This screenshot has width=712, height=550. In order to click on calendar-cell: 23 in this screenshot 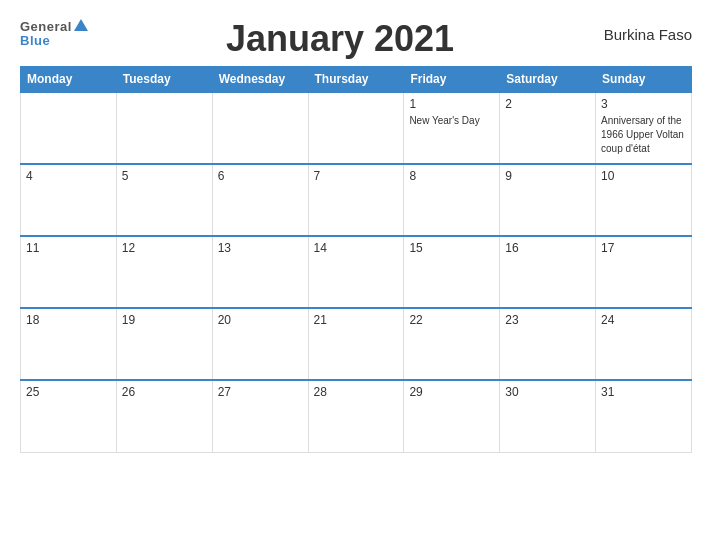, I will do `click(548, 344)`.